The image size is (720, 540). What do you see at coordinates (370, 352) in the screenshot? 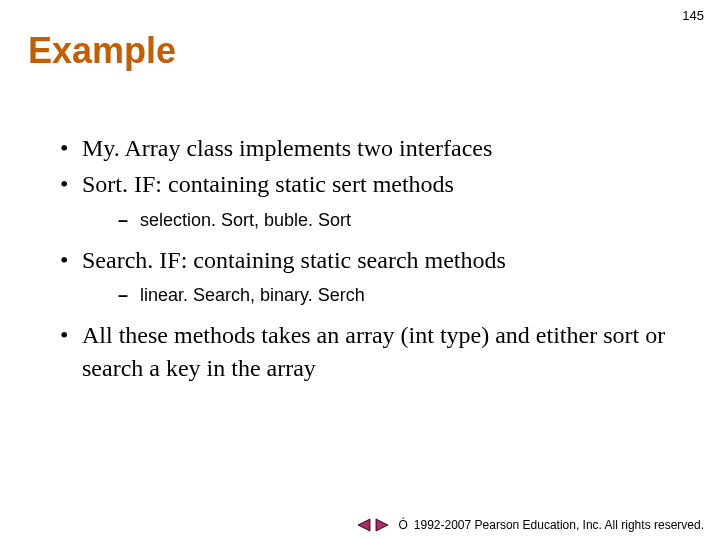
I see `bullet-item: • All these methods takes an array (int …` at bounding box center [370, 352].